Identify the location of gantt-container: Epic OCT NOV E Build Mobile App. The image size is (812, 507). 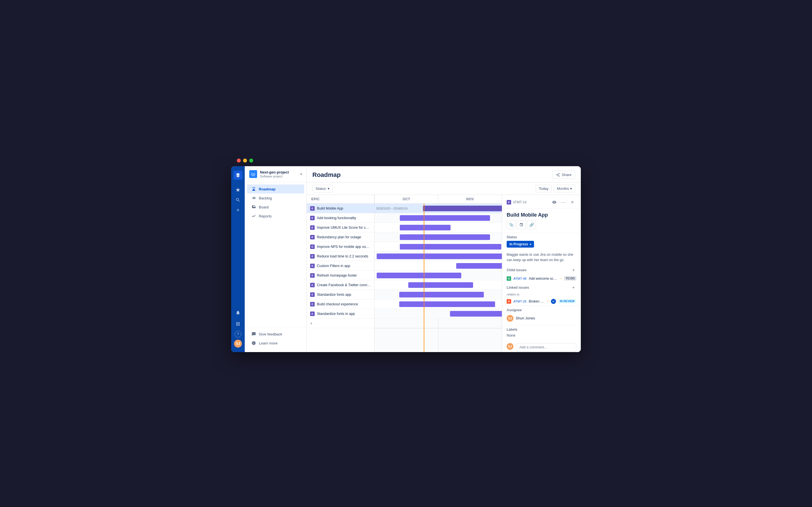
(404, 274).